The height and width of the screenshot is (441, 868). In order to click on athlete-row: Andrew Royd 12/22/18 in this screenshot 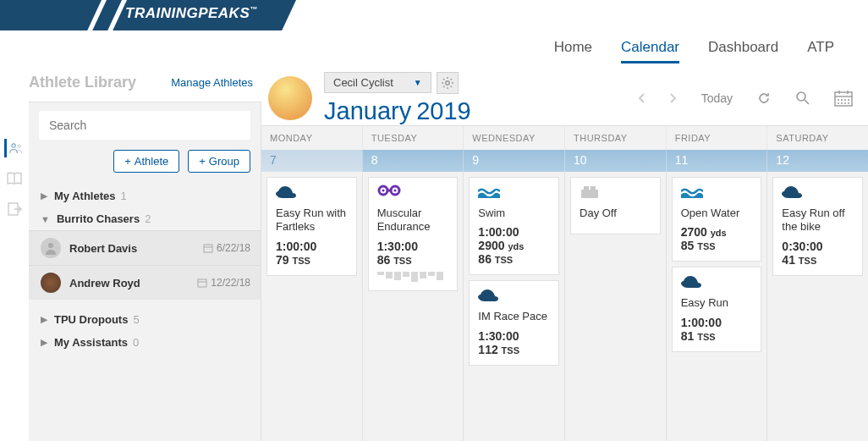, I will do `click(145, 283)`.